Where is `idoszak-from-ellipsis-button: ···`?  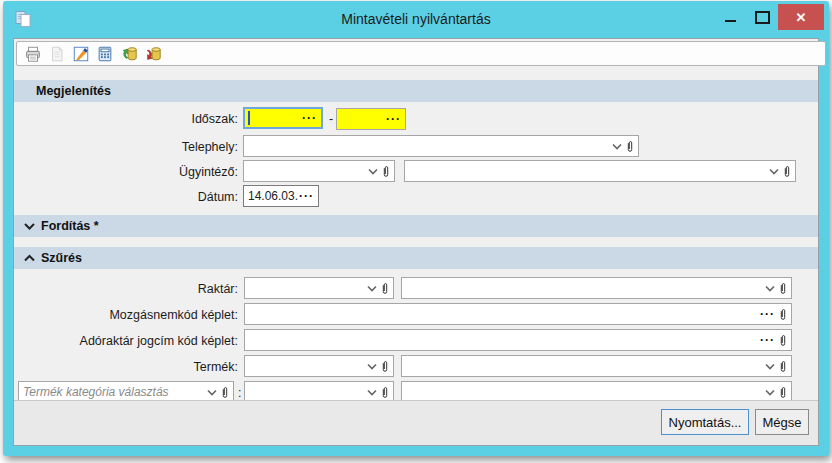 idoszak-from-ellipsis-button: ··· is located at coordinates (310, 118).